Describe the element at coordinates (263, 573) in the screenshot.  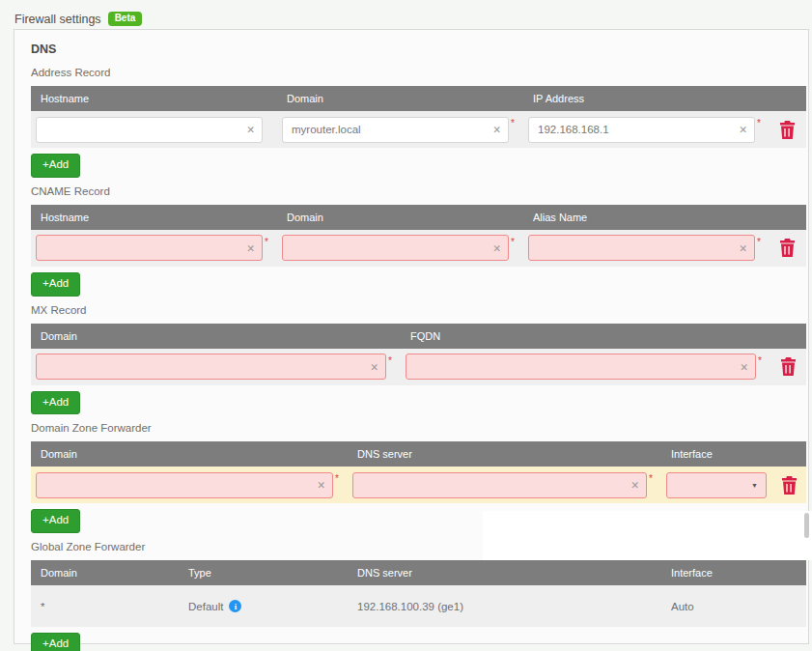
I see `column-header-type: Type` at that location.